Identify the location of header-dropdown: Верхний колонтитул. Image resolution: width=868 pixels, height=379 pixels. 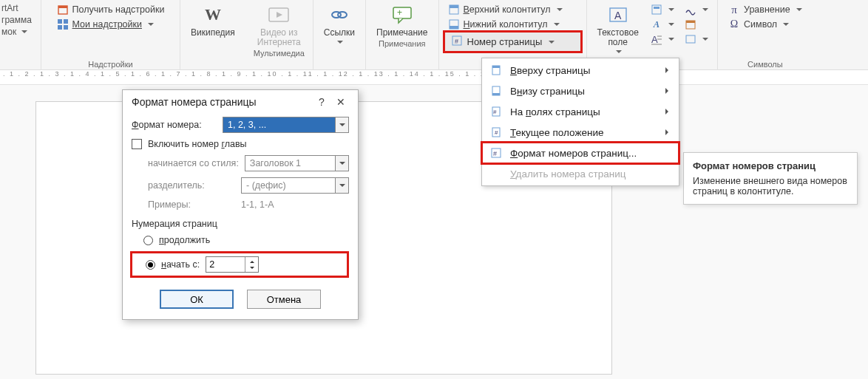
(513, 10).